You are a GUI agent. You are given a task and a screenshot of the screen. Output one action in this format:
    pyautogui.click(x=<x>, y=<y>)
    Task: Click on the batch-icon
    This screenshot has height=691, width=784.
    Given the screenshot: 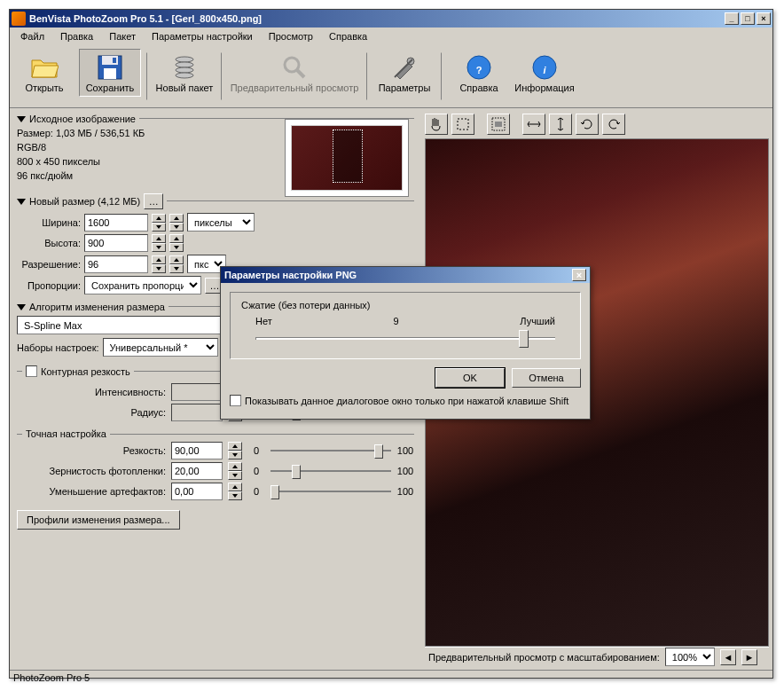 What is the action you would take?
    pyautogui.click(x=184, y=67)
    